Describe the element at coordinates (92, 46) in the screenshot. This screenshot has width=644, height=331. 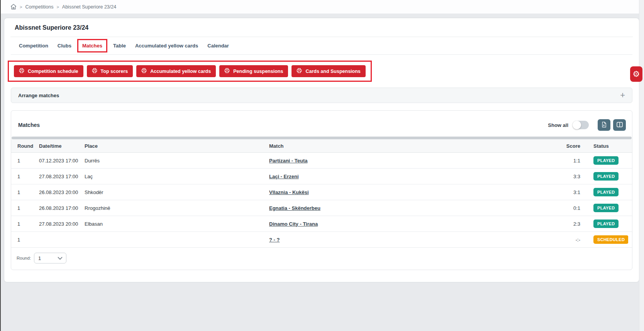
I see `tab-matches: Matches` at that location.